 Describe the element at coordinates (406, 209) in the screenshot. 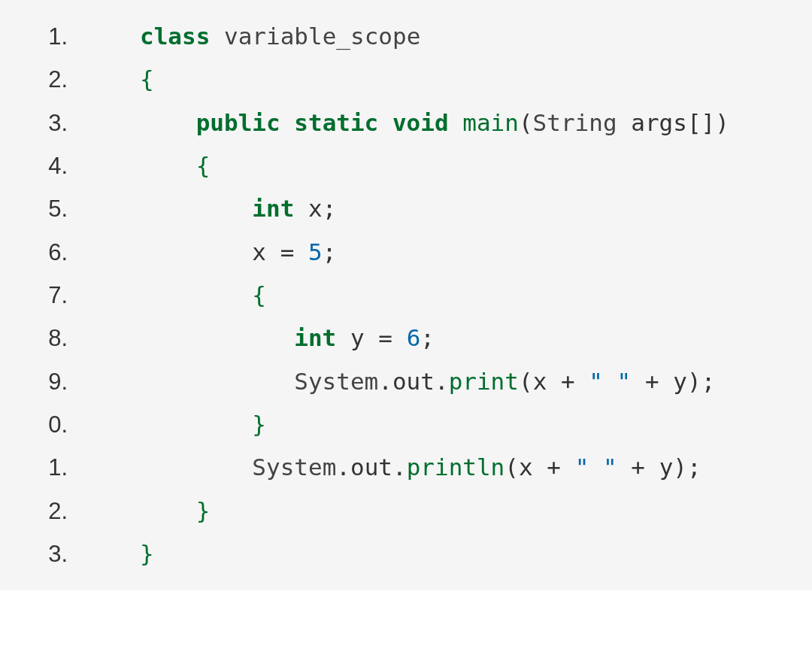

I see `code-line: 5. int x;` at that location.